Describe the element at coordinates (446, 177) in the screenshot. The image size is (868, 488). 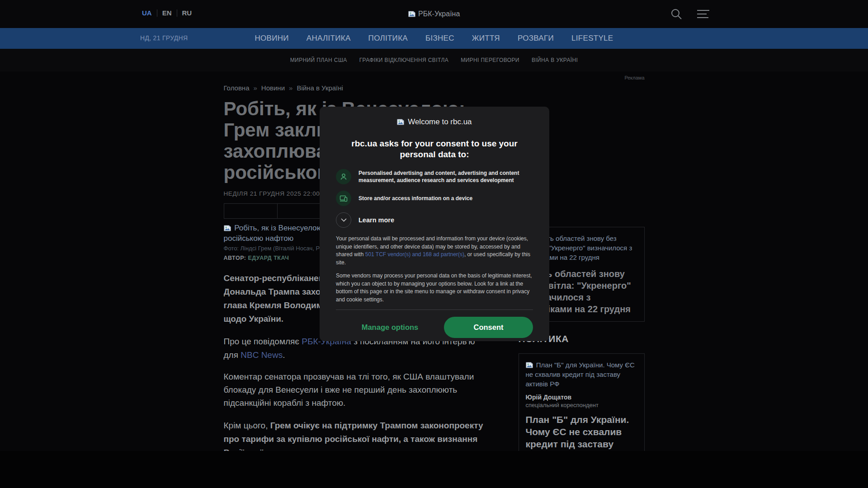
I see `purpose-text: Personalised advertising and content, ad…` at that location.